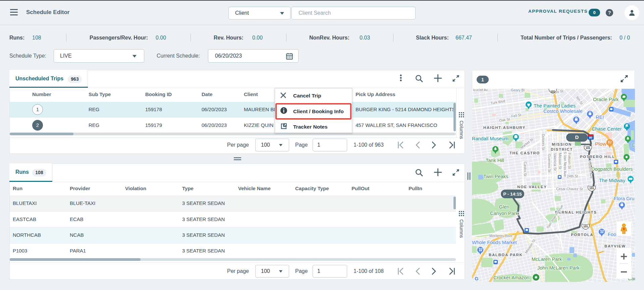  I want to click on svg-text: Twin Peaks, so click(496, 176).